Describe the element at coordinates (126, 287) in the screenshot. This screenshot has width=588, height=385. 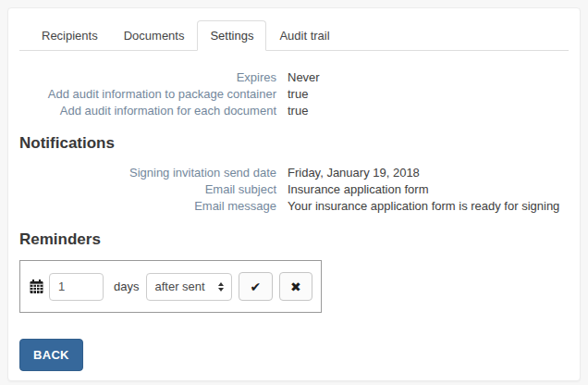
I see `reminder-days-unit-label: days` at that location.